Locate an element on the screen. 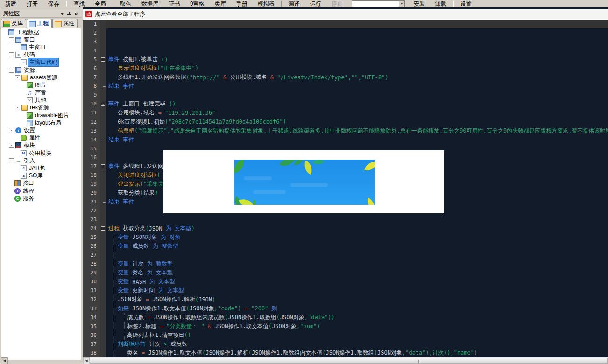  menu-item: 手册 is located at coordinates (242, 4).